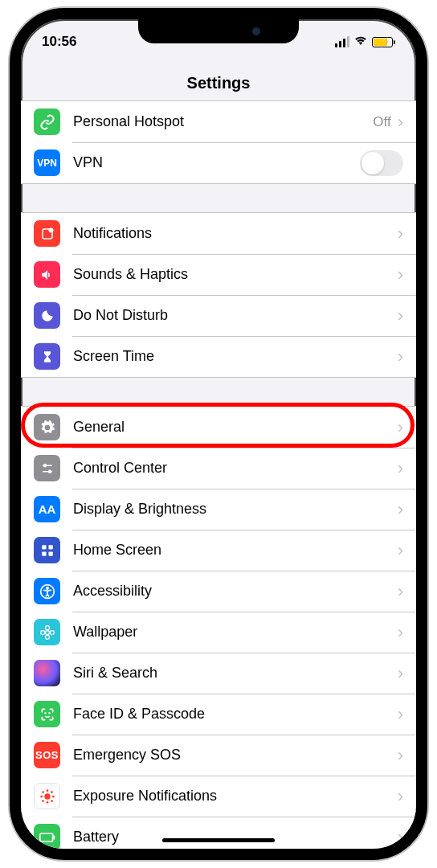  I want to click on vpn-toggle, so click(382, 163).